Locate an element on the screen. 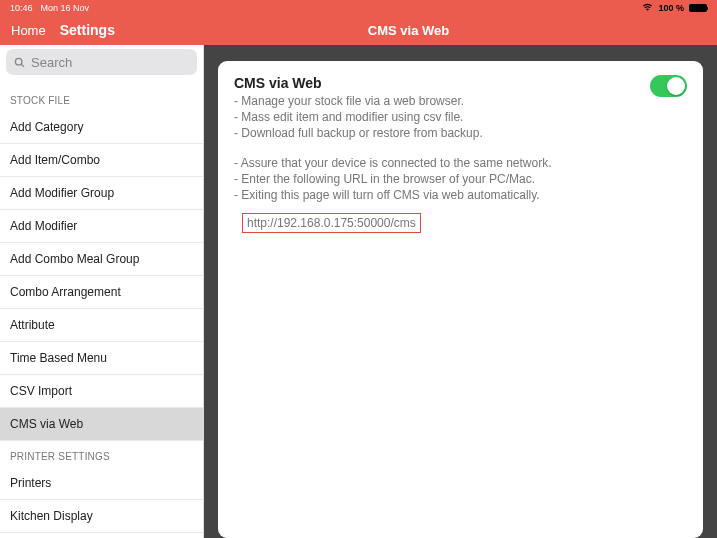 Image resolution: width=717 pixels, height=538 pixels. search-input: Search is located at coordinates (102, 62).